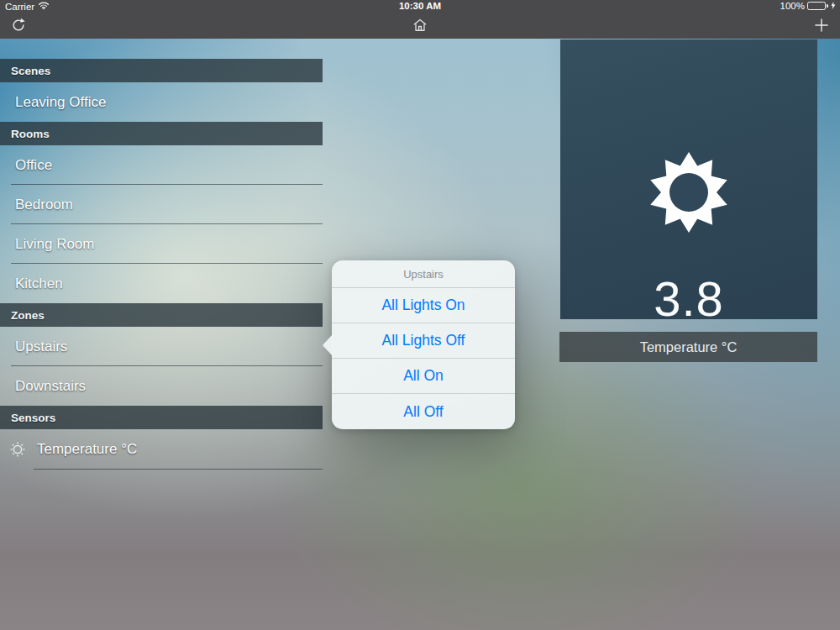  I want to click on add-button, so click(822, 27).